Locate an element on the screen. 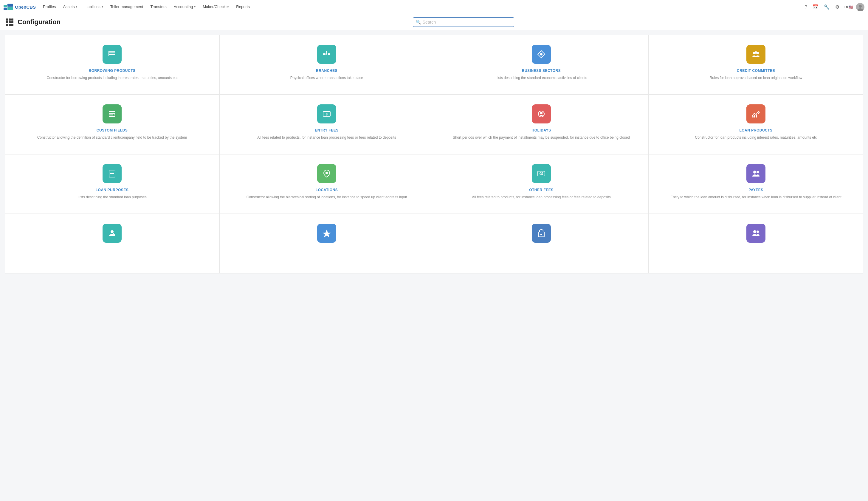 The width and height of the screenshot is (868, 501). custom-fields-title: CUSTOM FIELDS is located at coordinates (112, 130).